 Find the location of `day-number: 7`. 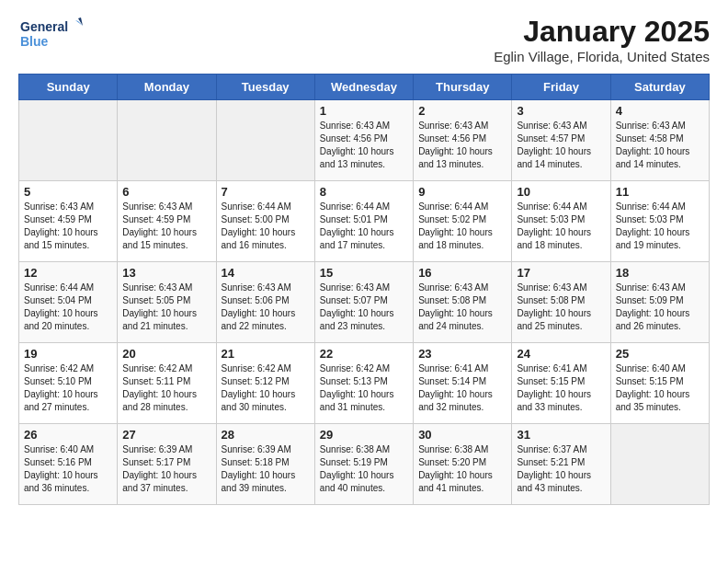

day-number: 7 is located at coordinates (266, 191).